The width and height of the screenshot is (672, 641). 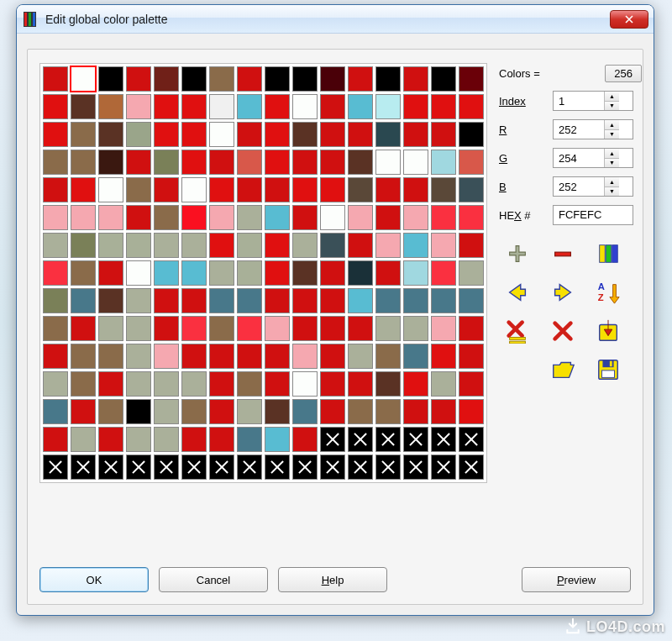 What do you see at coordinates (593, 215) in the screenshot?
I see `hex-input` at bounding box center [593, 215].